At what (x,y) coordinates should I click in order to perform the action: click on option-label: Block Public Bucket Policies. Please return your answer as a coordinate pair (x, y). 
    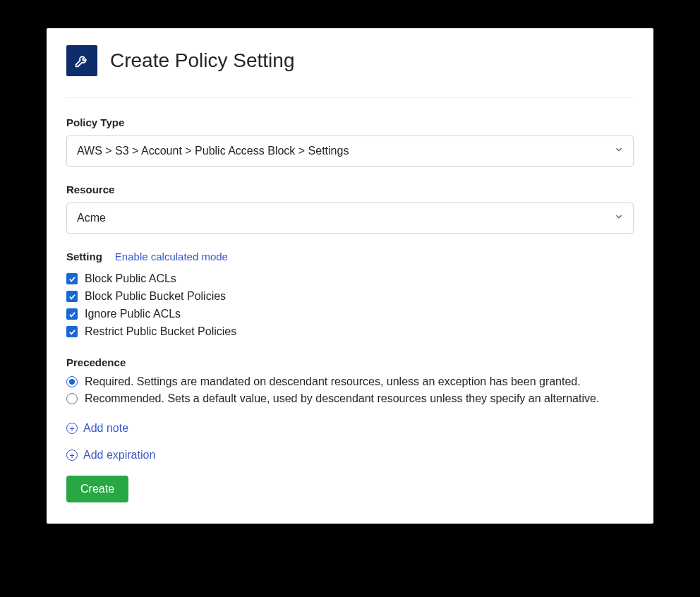
    Looking at the image, I should click on (155, 296).